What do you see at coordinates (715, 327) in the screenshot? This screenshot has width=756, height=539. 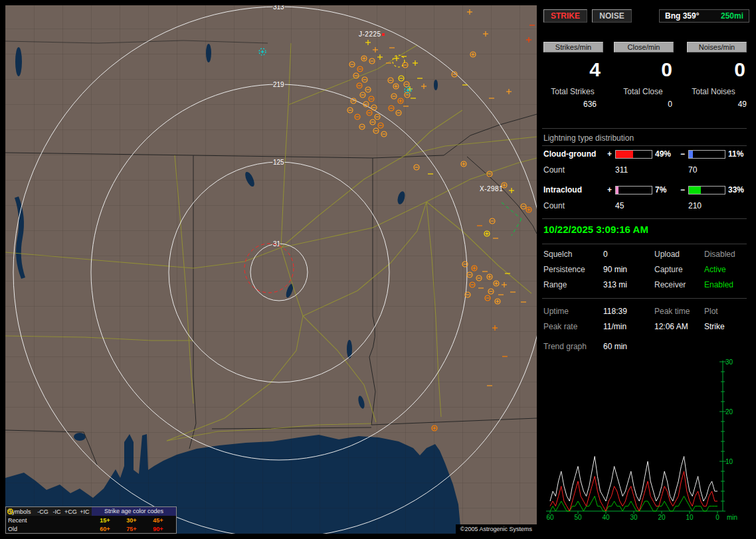 I see `plot-value: Strike` at bounding box center [715, 327].